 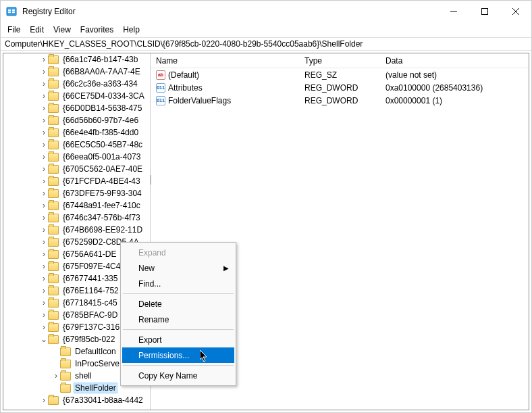 I want to click on value-row: 011AttributesREG_DWORD0xa0100000 (268540…, so click(x=340, y=88).